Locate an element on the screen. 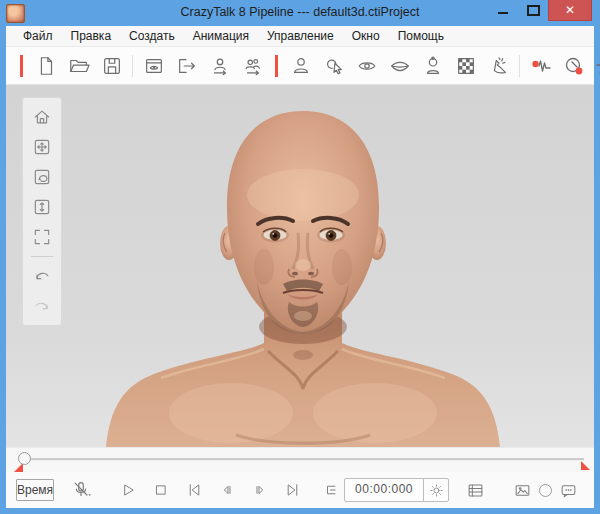 This screenshot has width=600, height=514. lips-icon is located at coordinates (400, 66).